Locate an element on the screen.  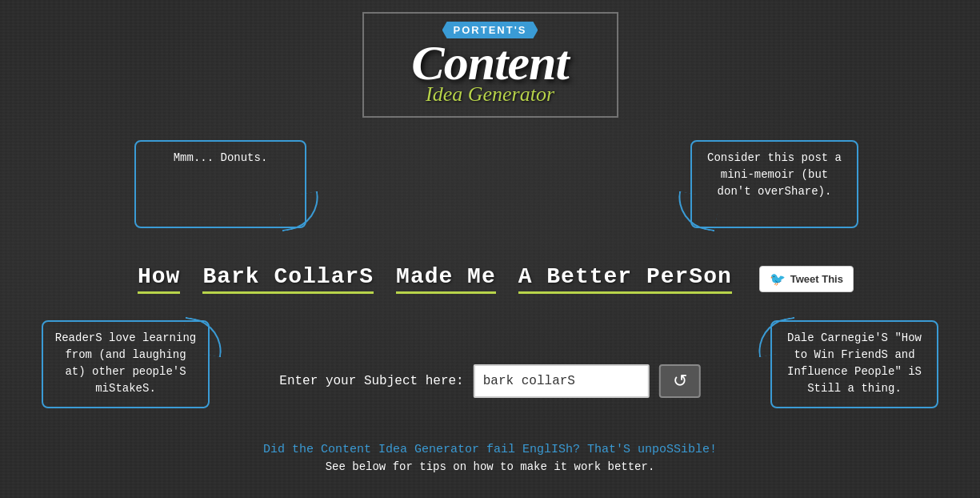
title-word-mademe: Made Me is located at coordinates (446, 279).